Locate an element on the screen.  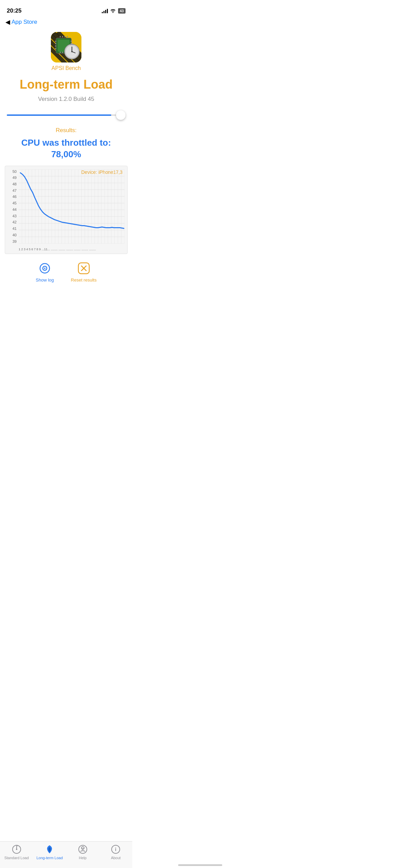
reset-results-label: Reset results is located at coordinates (84, 280).